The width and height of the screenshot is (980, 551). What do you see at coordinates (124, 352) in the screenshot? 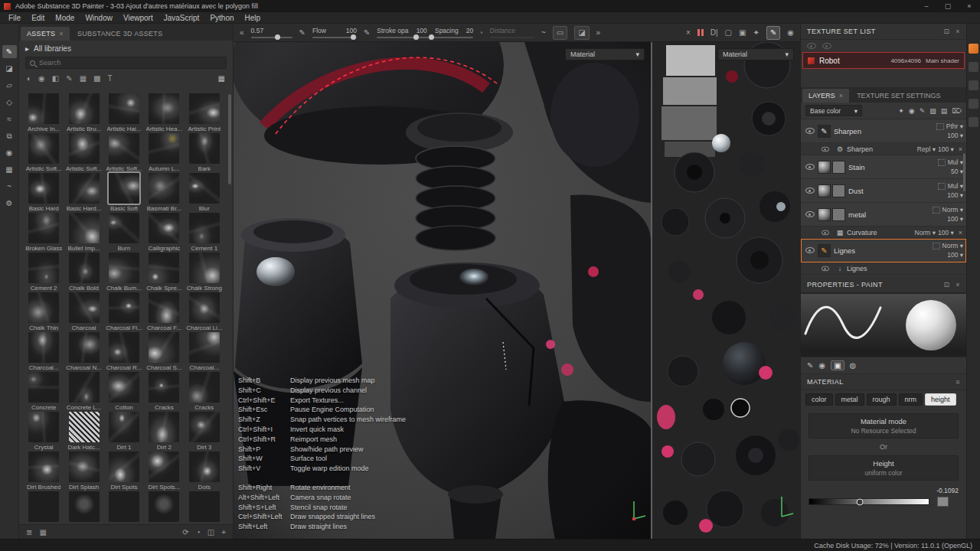
I see `brush-item: Charcoal R...` at bounding box center [124, 352].